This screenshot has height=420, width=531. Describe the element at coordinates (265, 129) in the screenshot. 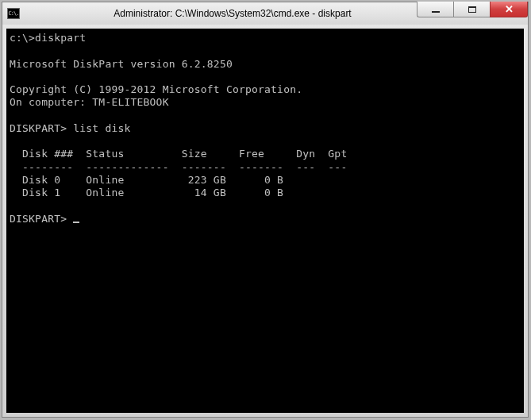

I see `diskpart-prompt-line: DISKPART> list disk` at that location.